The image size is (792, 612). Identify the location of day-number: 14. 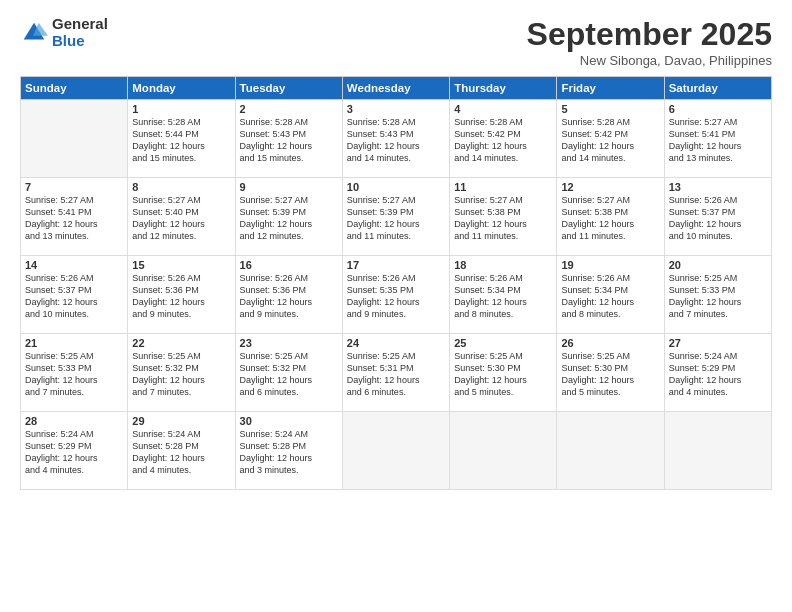
(74, 265).